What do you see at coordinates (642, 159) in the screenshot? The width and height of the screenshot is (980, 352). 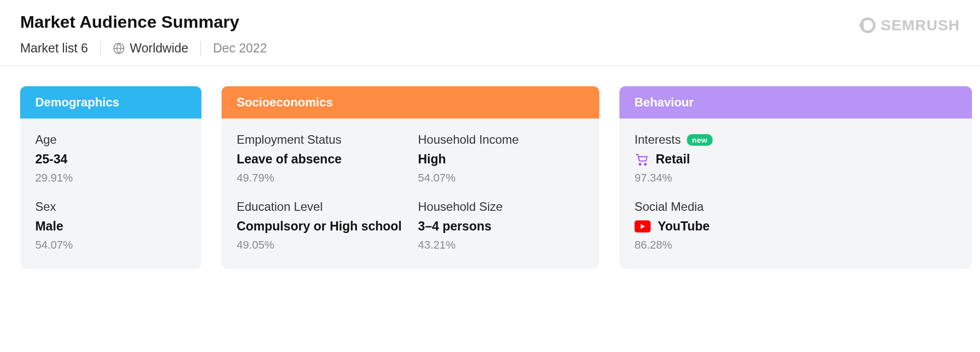 I see `cart-icon` at bounding box center [642, 159].